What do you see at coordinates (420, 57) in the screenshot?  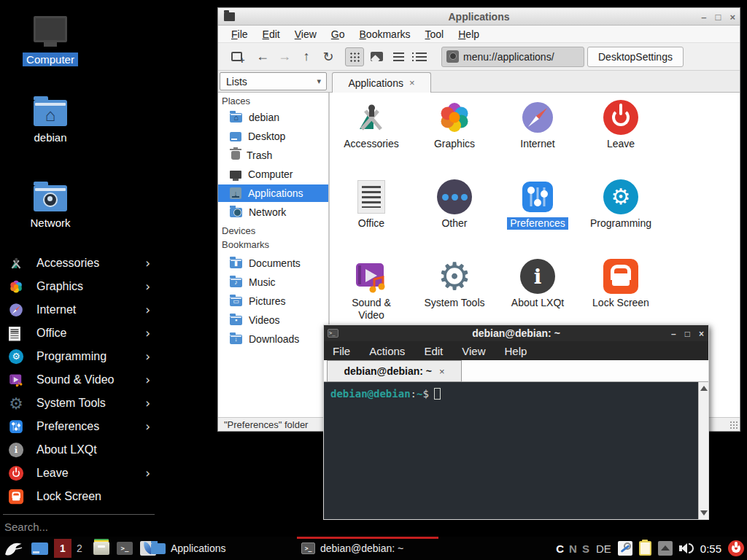 I see `compact-view-button` at bounding box center [420, 57].